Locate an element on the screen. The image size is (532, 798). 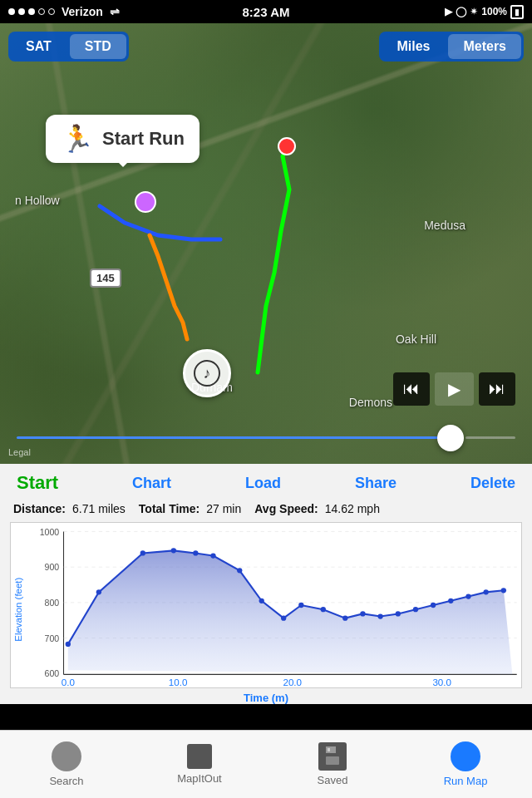
music-note-icon: ♪ is located at coordinates (207, 373).